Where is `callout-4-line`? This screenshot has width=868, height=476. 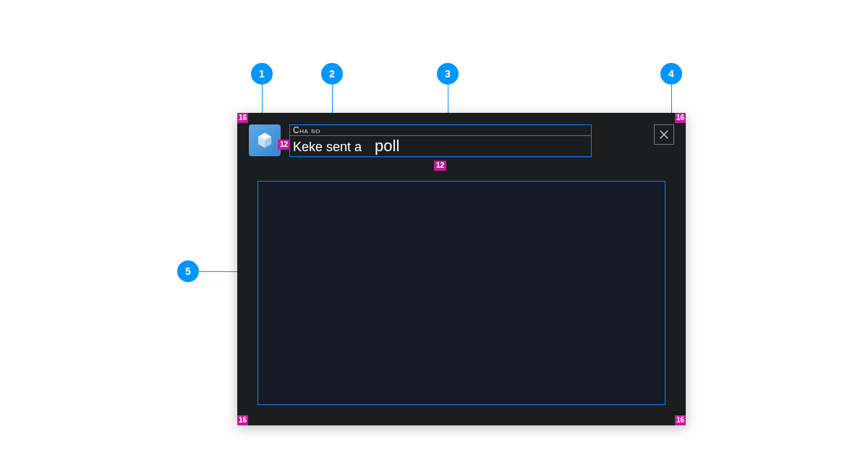 callout-4-line is located at coordinates (671, 98).